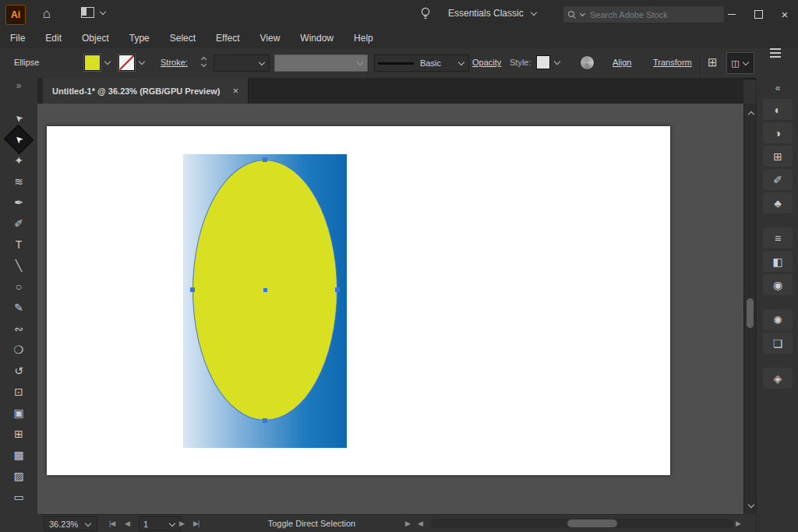  Describe the element at coordinates (16, 15) in the screenshot. I see `illustrator-app-icon: Ai` at that location.